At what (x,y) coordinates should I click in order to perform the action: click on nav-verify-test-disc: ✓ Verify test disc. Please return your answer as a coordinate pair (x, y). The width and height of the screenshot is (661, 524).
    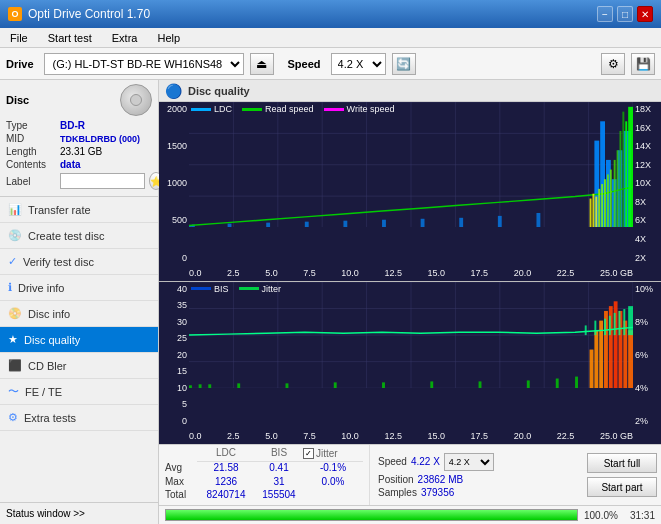
    Looking at the image, I should click on (79, 262).